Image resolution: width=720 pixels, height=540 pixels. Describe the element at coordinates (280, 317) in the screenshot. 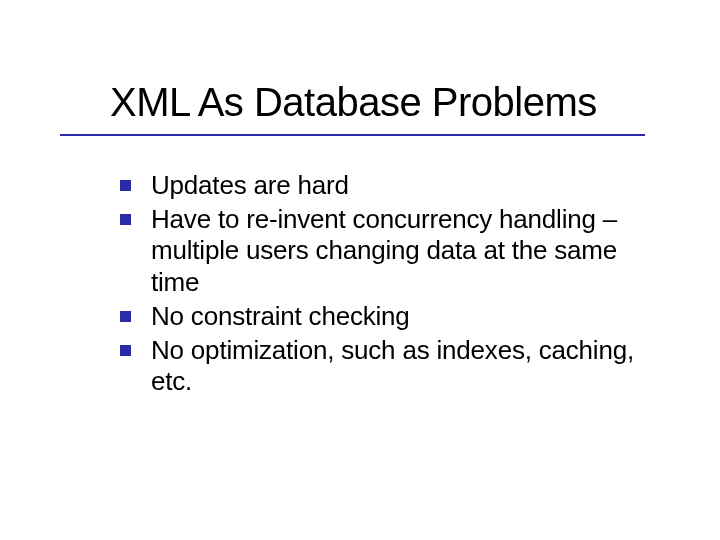

I see `list-item-text: No constraint checking` at that location.